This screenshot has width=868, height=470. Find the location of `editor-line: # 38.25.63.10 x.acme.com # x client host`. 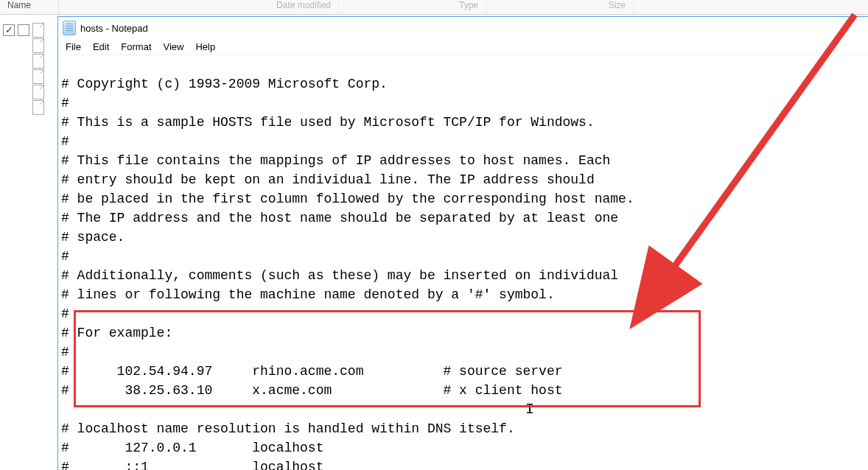

editor-line: # 38.25.63.10 x.acme.com # x client host is located at coordinates (312, 390).